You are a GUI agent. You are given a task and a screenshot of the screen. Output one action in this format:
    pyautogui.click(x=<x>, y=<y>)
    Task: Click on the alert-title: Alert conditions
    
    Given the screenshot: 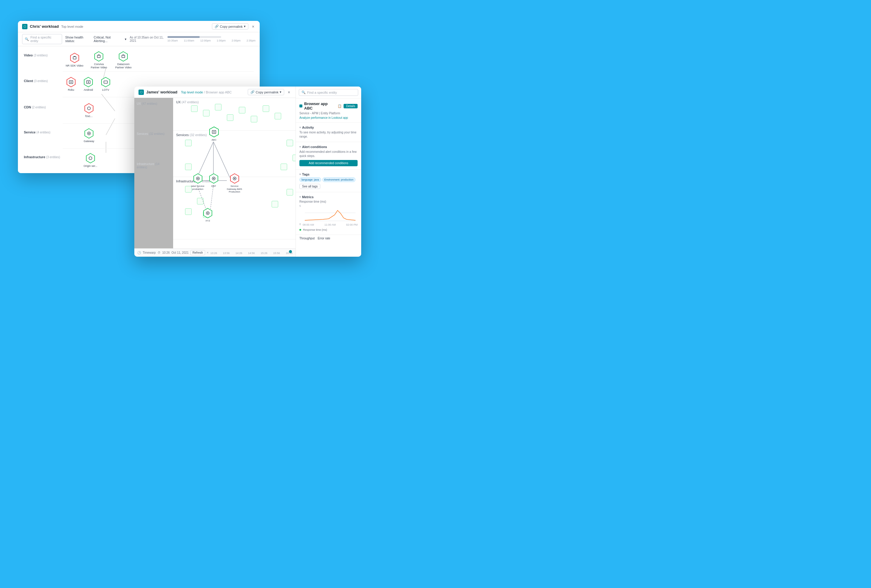 What is the action you would take?
    pyautogui.click(x=315, y=147)
    